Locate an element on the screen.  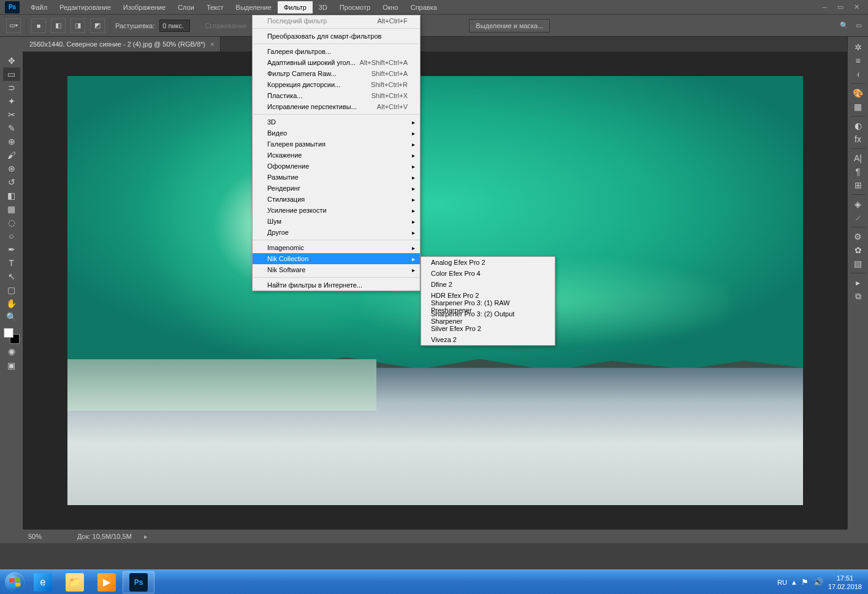
intersect-selection-icon: ◩ is located at coordinates (97, 26).